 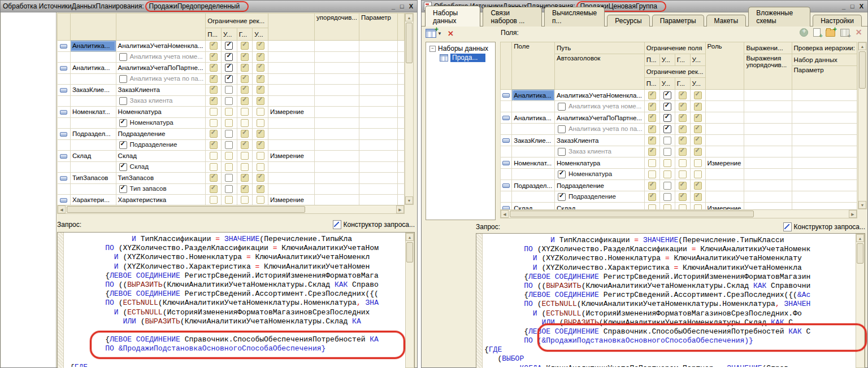 What do you see at coordinates (675, 72) in the screenshot?
I see `column-header-limit-req: Ограничение рек...` at bounding box center [675, 72].